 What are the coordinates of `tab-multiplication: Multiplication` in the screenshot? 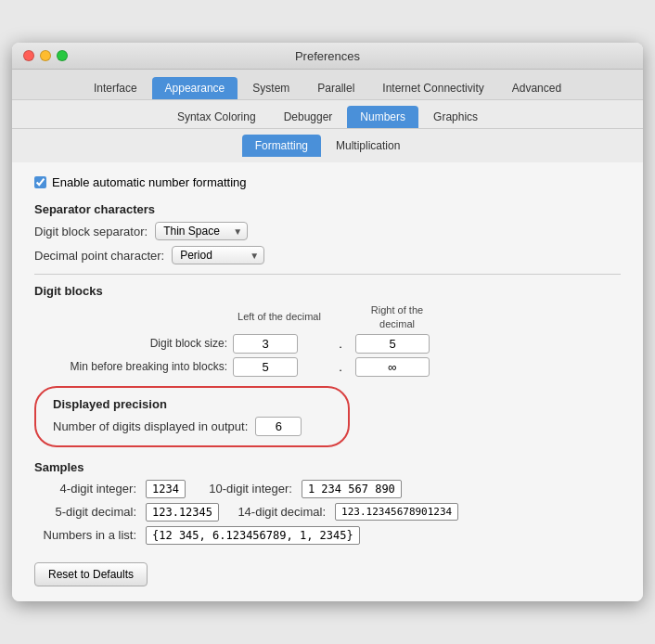 It's located at (367, 146).